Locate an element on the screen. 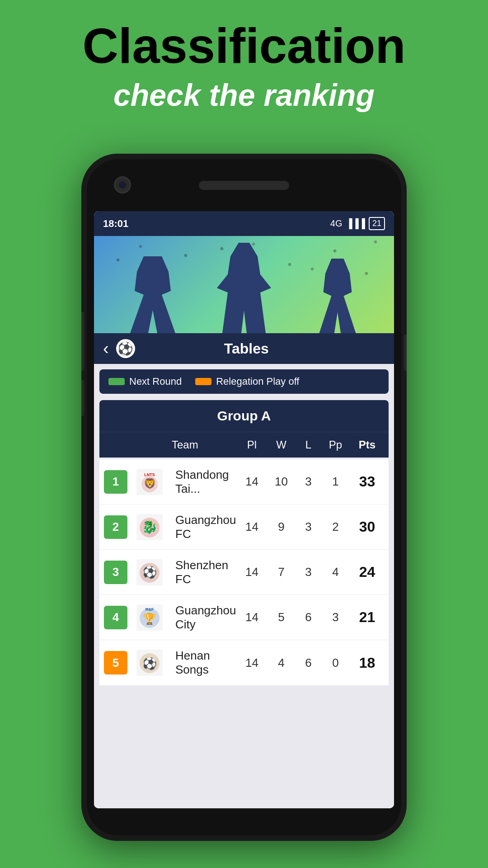 This screenshot has height=868, width=488. legend-next-round: Next Round is located at coordinates (145, 382).